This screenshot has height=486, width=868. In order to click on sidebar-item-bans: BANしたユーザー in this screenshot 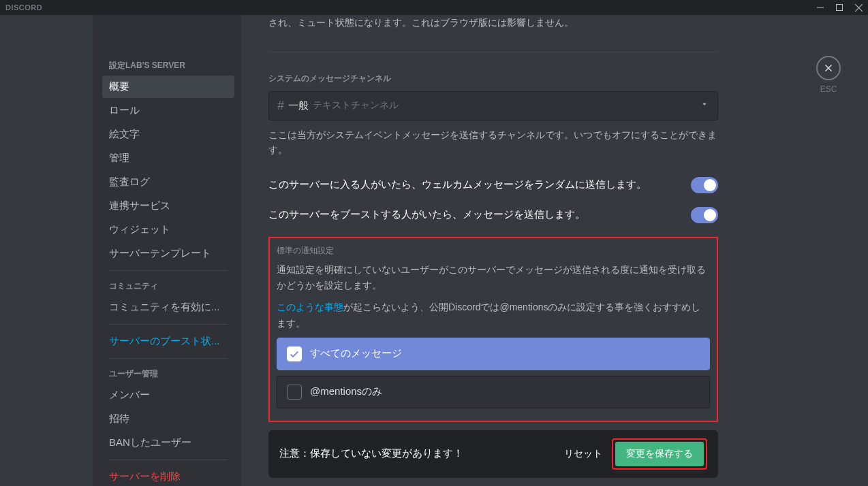, I will do `click(168, 442)`.